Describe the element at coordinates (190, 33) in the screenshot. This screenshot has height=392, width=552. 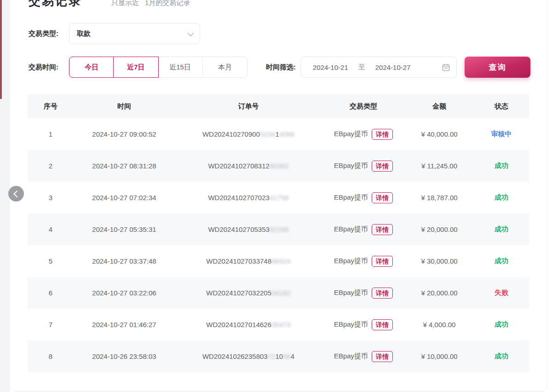
I see `chevron-down-icon` at that location.